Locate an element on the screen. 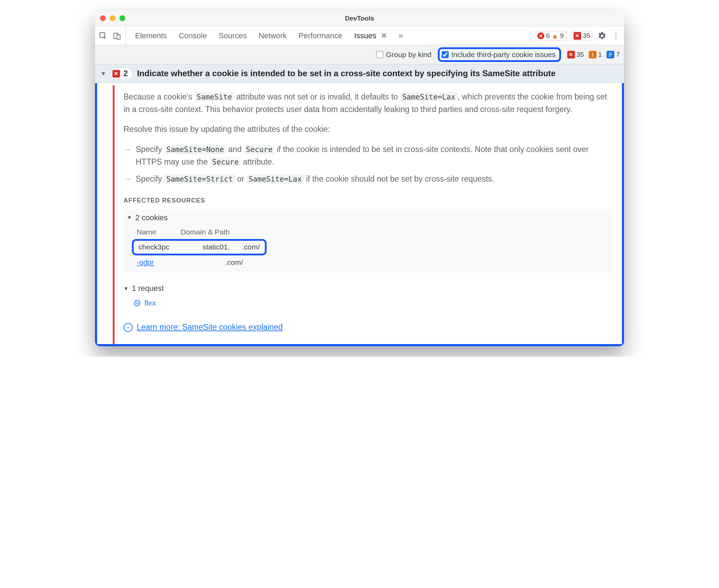 The height and width of the screenshot is (588, 719). page-error-icon: ✕ is located at coordinates (116, 74).